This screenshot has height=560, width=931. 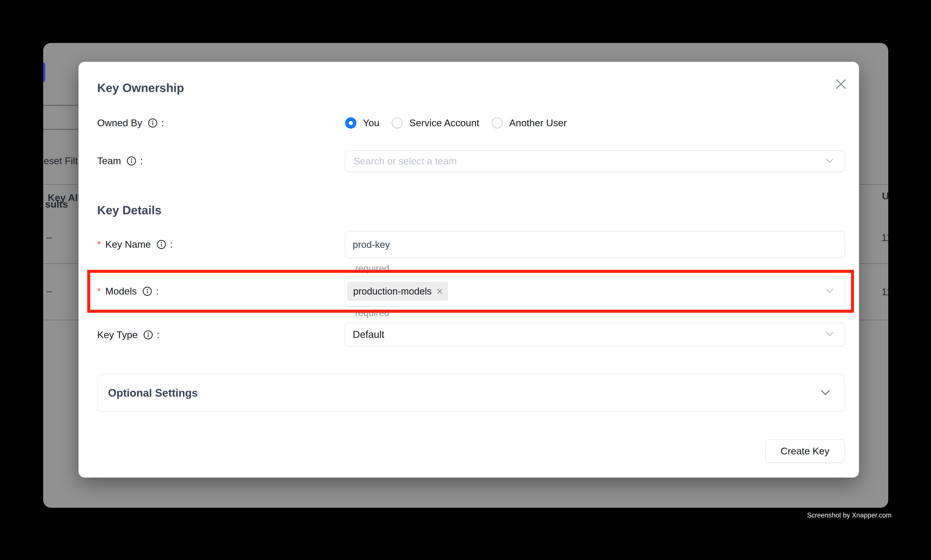 I want to click on indigo-button-fragment, so click(x=44, y=72).